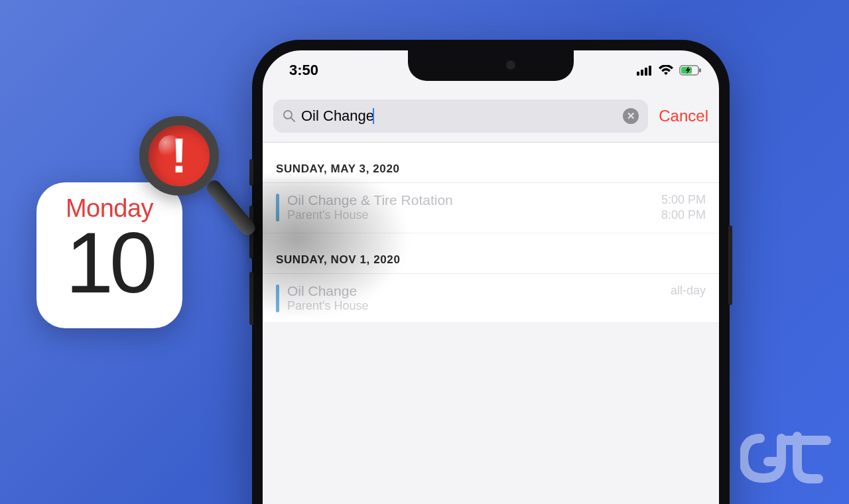 The width and height of the screenshot is (849, 504). Describe the element at coordinates (645, 70) in the screenshot. I see `cellular-icon` at that location.